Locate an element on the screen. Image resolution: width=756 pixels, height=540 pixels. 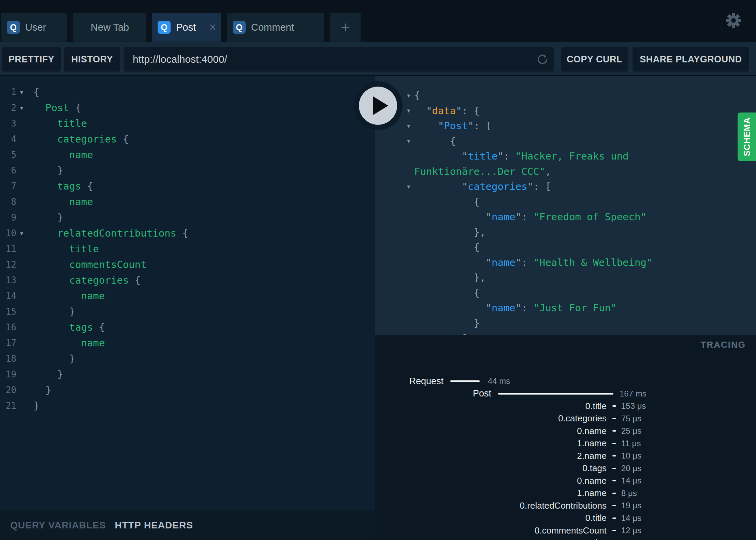
trace-field-row: 0.categories75 μs is located at coordinates (566, 419).